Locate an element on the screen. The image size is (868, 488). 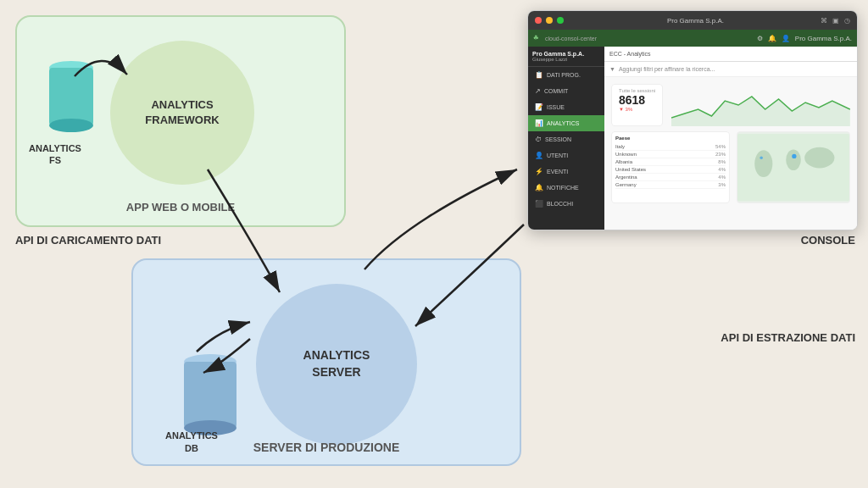
notification-icon: 🔔 is located at coordinates (772, 39).